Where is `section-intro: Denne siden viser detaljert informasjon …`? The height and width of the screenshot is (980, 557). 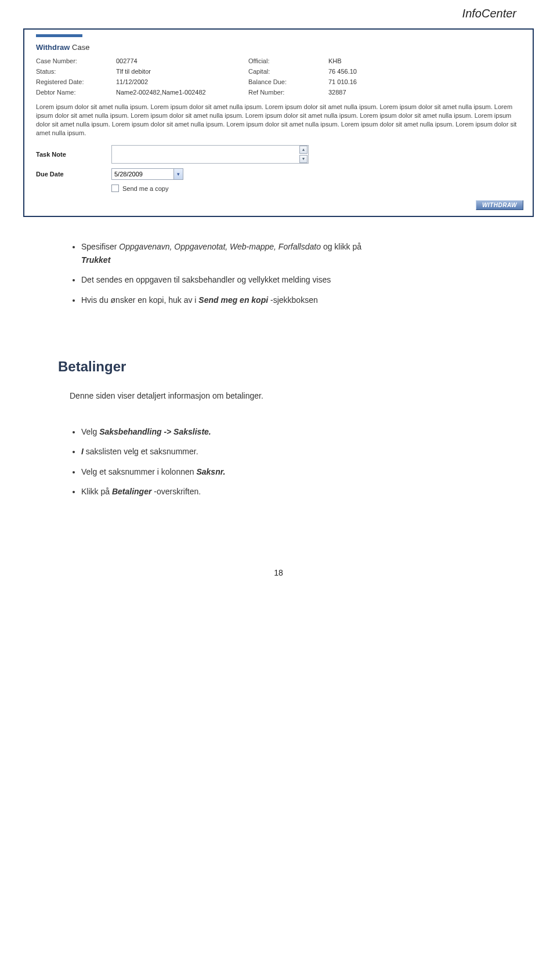
section-intro: Denne siden viser detaljert informasjon … is located at coordinates (290, 396).